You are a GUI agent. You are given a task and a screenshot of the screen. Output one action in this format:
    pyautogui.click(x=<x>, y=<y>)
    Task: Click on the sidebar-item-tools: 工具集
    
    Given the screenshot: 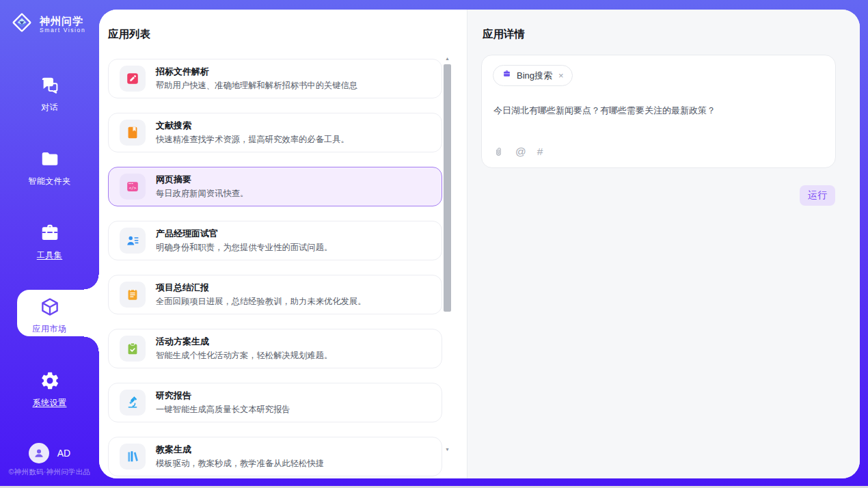 What is the action you would take?
    pyautogui.click(x=49, y=242)
    